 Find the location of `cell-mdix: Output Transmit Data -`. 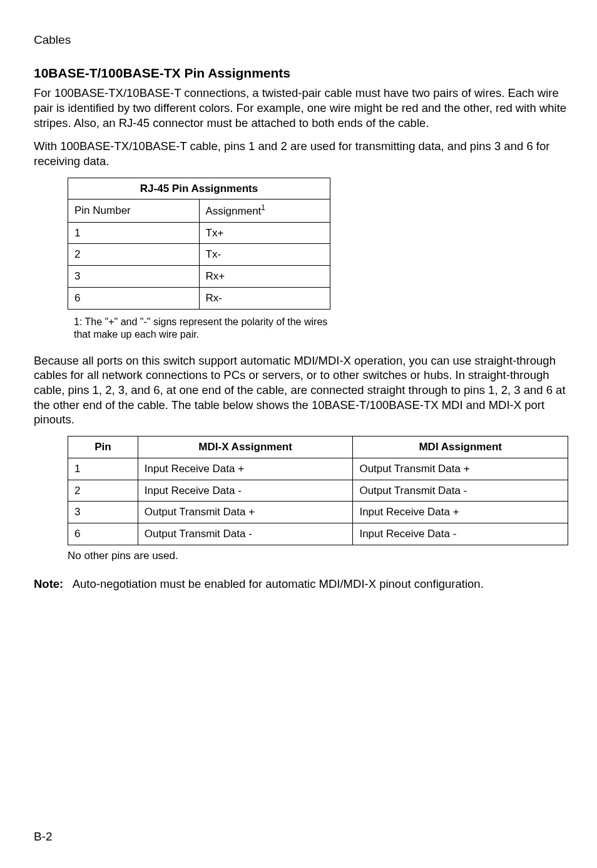

cell-mdix: Output Transmit Data - is located at coordinates (245, 534).